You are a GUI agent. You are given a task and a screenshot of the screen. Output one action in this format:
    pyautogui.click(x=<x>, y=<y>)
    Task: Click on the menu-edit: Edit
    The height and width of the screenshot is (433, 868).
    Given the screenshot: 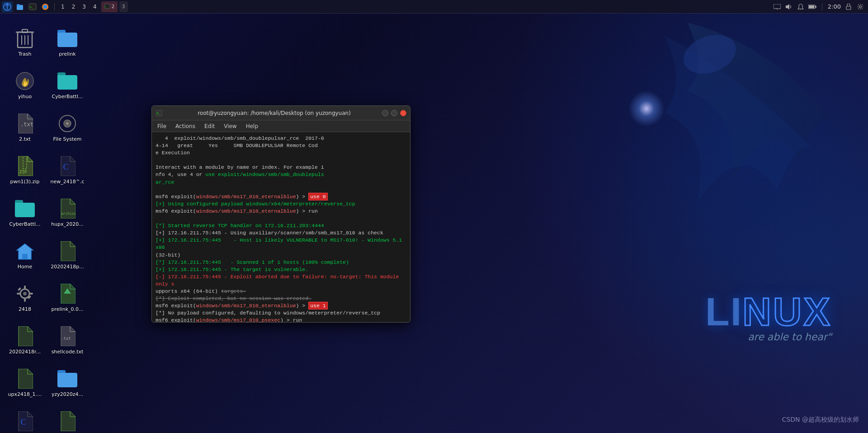 What is the action you would take?
    pyautogui.click(x=210, y=126)
    